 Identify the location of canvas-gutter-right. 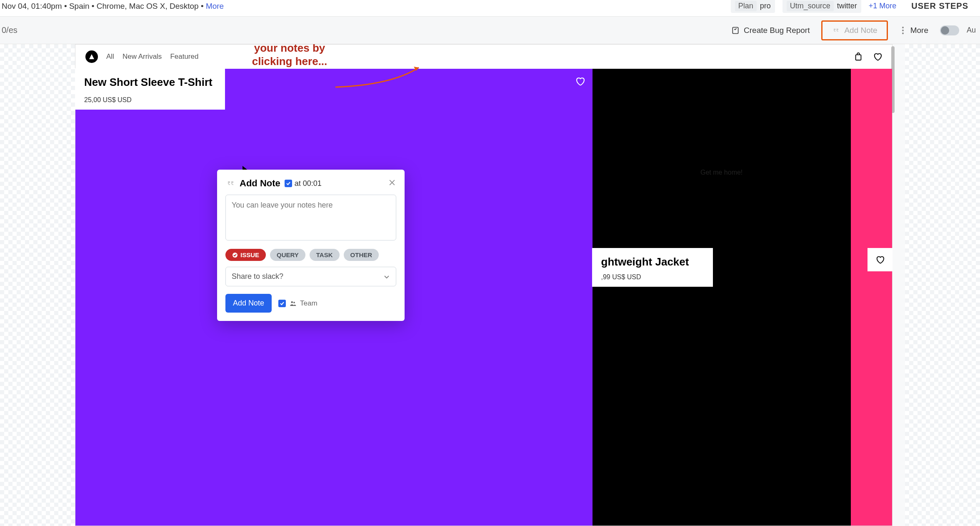
(942, 285).